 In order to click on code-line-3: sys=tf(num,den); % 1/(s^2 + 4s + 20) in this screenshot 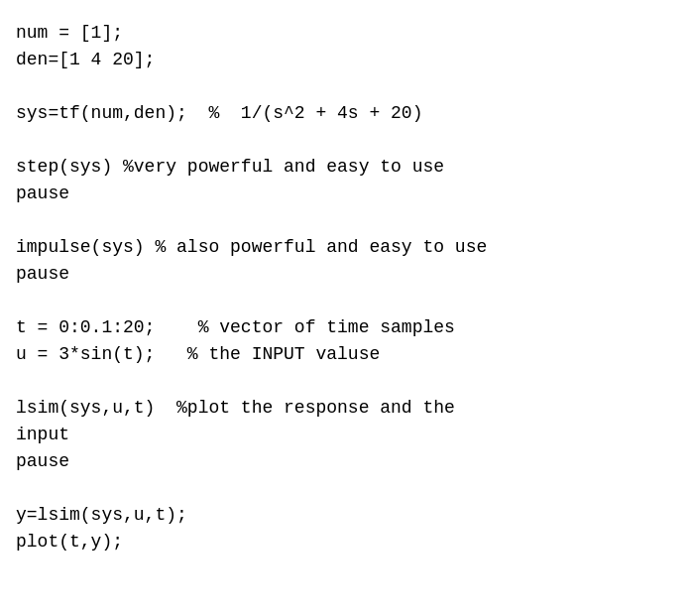, I will do `click(347, 113)`.